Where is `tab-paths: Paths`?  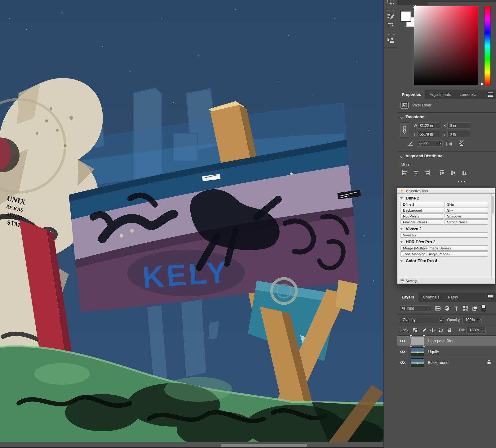
tab-paths: Paths is located at coordinates (453, 297).